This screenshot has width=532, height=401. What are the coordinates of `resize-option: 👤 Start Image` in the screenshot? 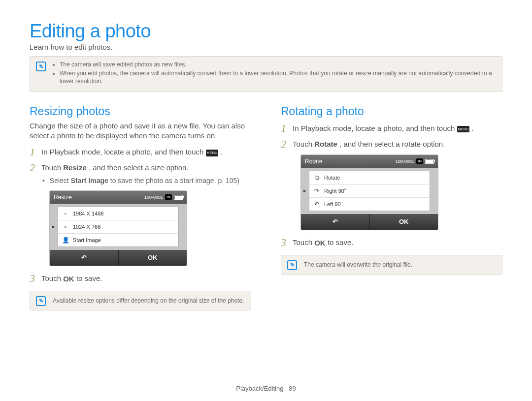 It's located at (118, 240).